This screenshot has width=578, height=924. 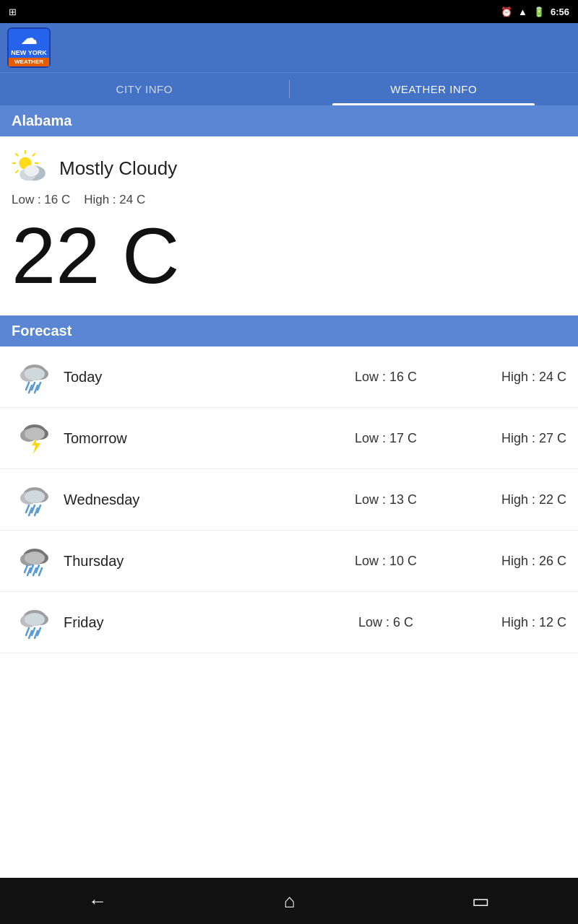 What do you see at coordinates (114, 199) in the screenshot?
I see `current-high: High : 24 C` at bounding box center [114, 199].